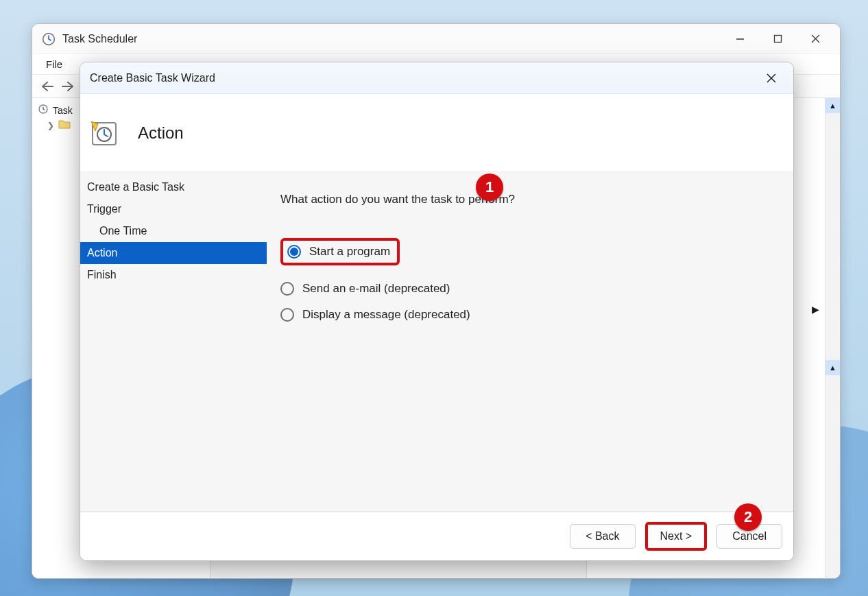 This screenshot has height=596, width=868. I want to click on nav-action: Action, so click(173, 253).